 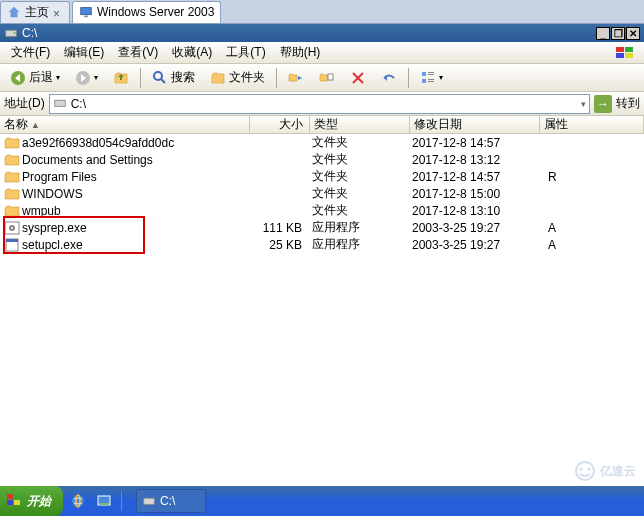 I want to click on views-icon, so click(x=428, y=78).